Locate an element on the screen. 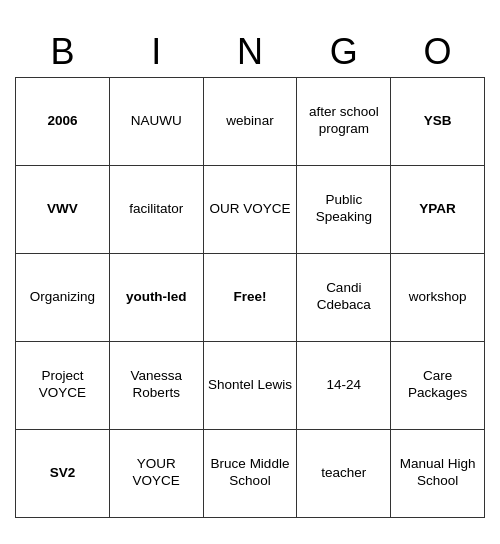 Image resolution: width=500 pixels, height=544 pixels. bingo-cell: Free! is located at coordinates (250, 297).